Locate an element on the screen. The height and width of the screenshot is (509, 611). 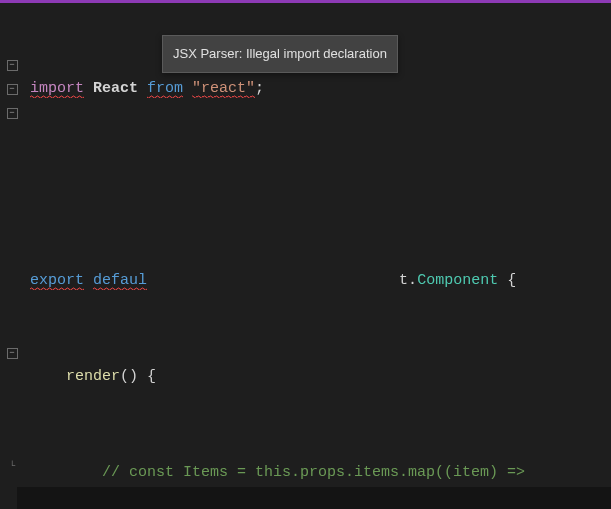
code-line: // const Items = this.props.items.map((i… is located at coordinates (318, 473).